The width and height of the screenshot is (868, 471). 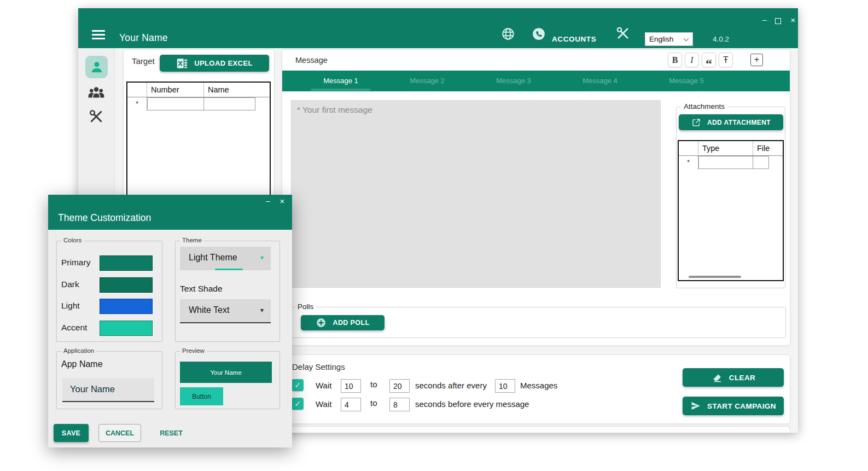 What do you see at coordinates (92, 389) in the screenshot?
I see `app-name-value: Your Name` at bounding box center [92, 389].